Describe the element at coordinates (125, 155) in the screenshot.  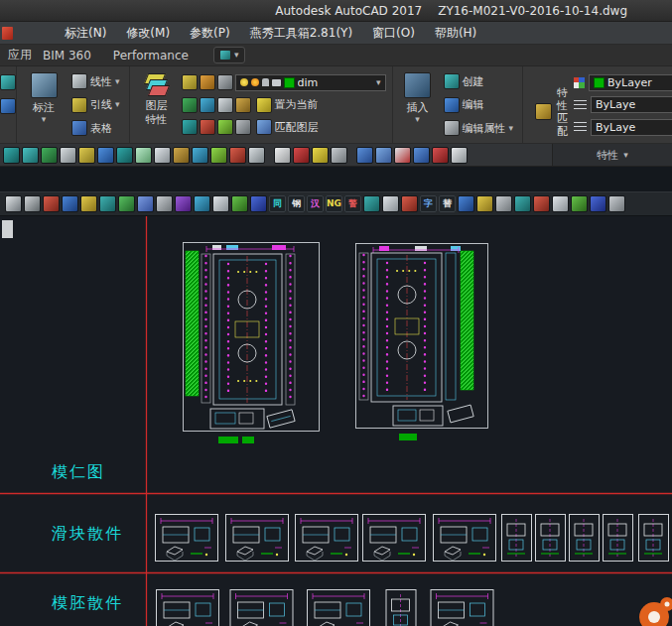
I see `trim-tool-icon` at that location.